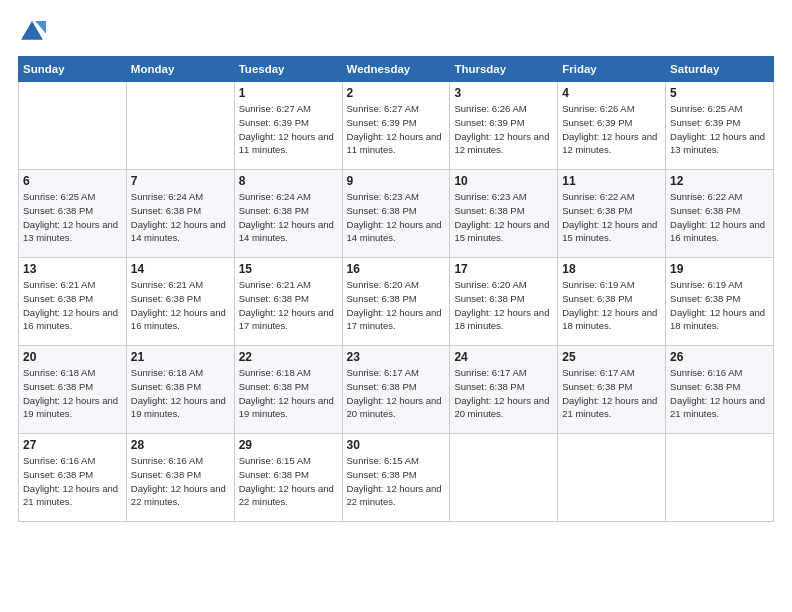 The image size is (792, 612). What do you see at coordinates (612, 126) in the screenshot?
I see `calendar-cell: 4Sunrise: 6:26 AMSunset: 6:39 PMDaylight…` at bounding box center [612, 126].